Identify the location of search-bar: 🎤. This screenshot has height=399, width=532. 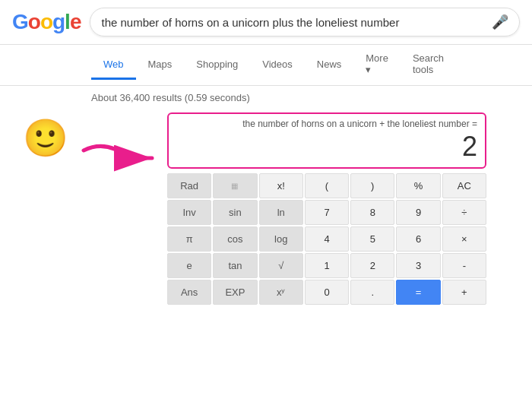
(305, 22).